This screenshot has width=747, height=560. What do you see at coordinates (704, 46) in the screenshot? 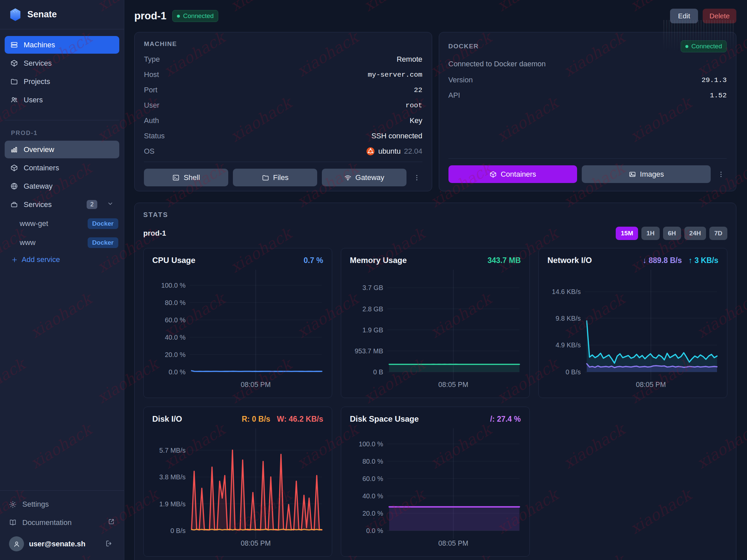
I see `docker-status-badge: Connected` at bounding box center [704, 46].